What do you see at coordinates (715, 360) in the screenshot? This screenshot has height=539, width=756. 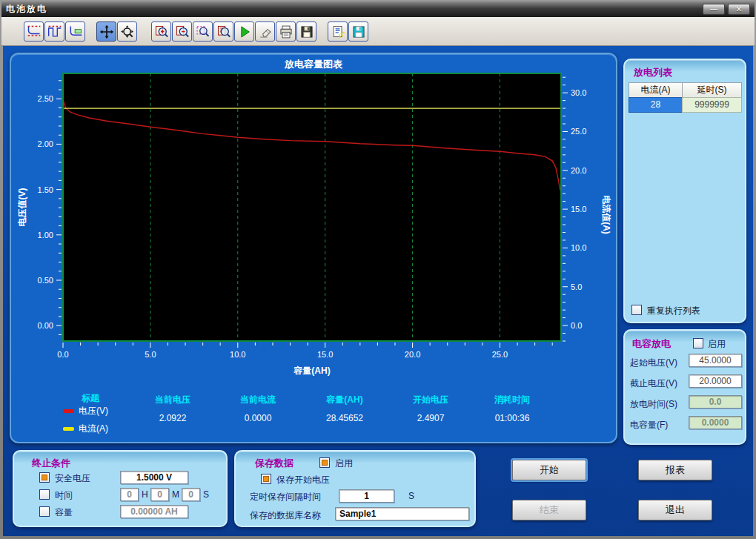 I see `start-voltage-input` at bounding box center [715, 360].